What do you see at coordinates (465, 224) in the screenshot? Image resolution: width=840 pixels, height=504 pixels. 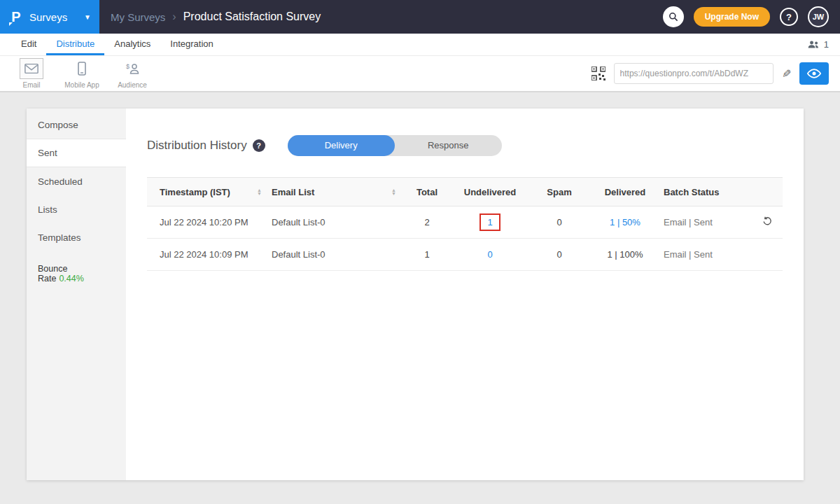 I see `distribution-table: Timestamp (IST) ▲▼ Email List ▲▼ Total U…` at bounding box center [465, 224].